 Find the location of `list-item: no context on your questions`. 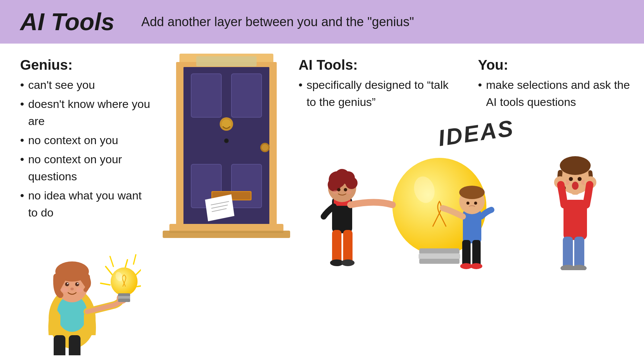

list-item: no context on your questions is located at coordinates (86, 168).